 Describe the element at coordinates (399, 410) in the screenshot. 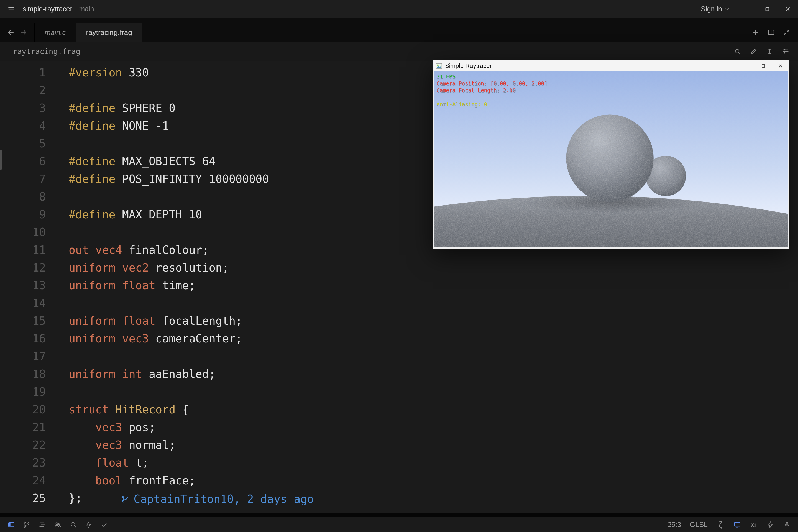

I see `code-line: 20struct HitRecord {` at that location.